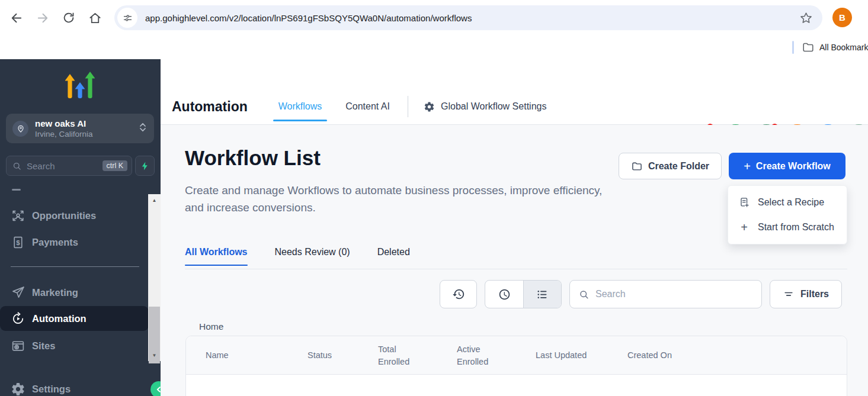 This screenshot has height=396, width=868. What do you see at coordinates (18, 346) in the screenshot?
I see `sites-icon` at bounding box center [18, 346].